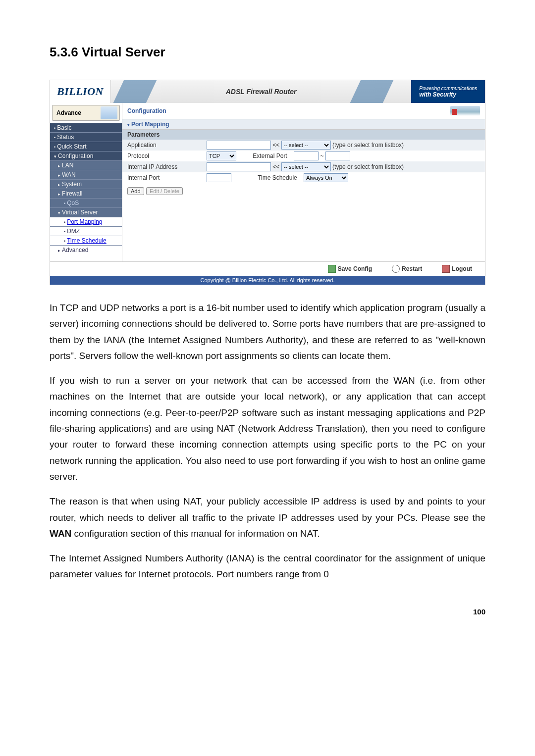  Describe the element at coordinates (326, 178) in the screenshot. I see `time-schedule-select: Always On` at that location.